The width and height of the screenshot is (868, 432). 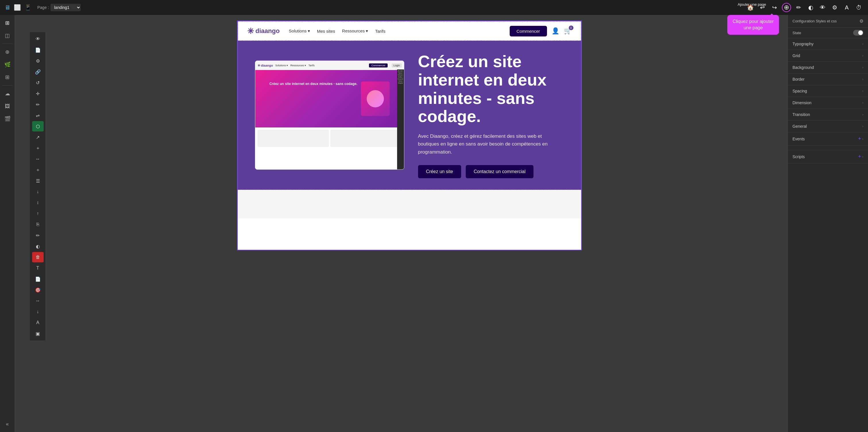 What do you see at coordinates (860, 139) in the screenshot?
I see `events-plus-icon: +` at bounding box center [860, 139].